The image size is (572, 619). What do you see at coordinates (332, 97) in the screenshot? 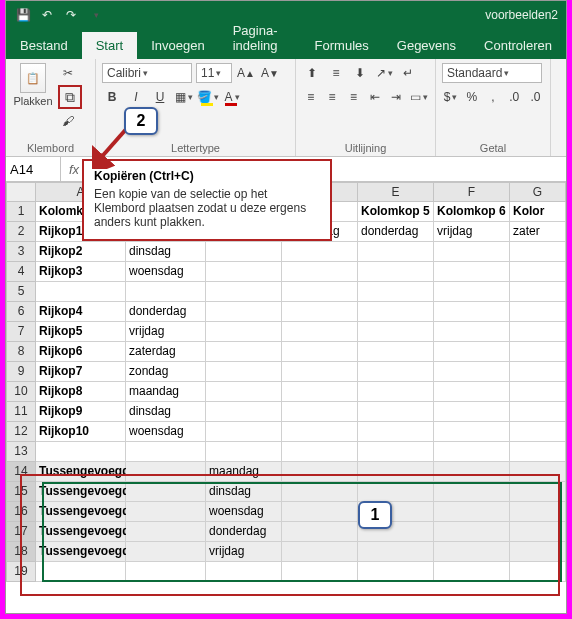
I see `align-center-icon: ≡` at bounding box center [332, 97].